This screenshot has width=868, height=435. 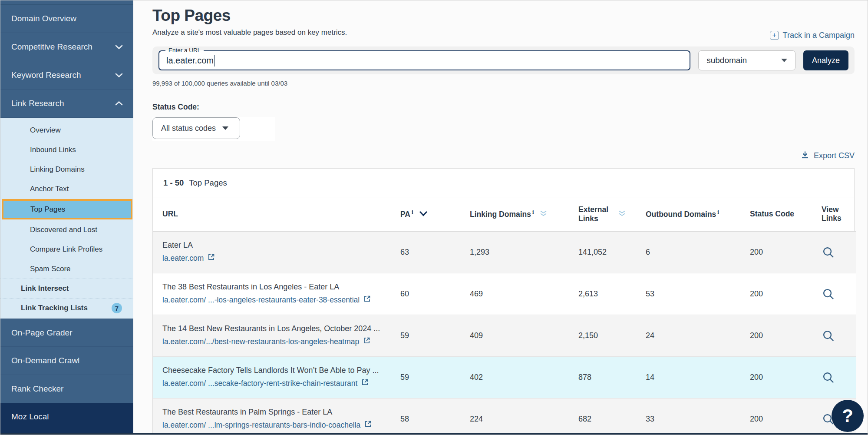 What do you see at coordinates (504, 183) in the screenshot?
I see `results-range-bar: 1 - 50 Top Pages` at bounding box center [504, 183].